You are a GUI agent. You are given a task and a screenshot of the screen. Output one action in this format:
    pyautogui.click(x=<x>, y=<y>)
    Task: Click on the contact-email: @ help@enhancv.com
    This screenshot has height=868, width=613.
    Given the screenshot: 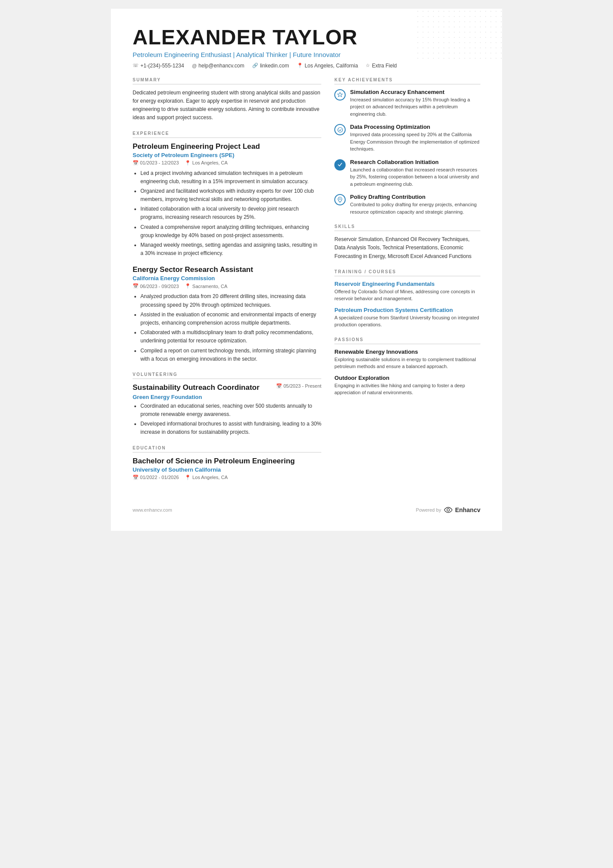 What is the action you would take?
    pyautogui.click(x=218, y=66)
    